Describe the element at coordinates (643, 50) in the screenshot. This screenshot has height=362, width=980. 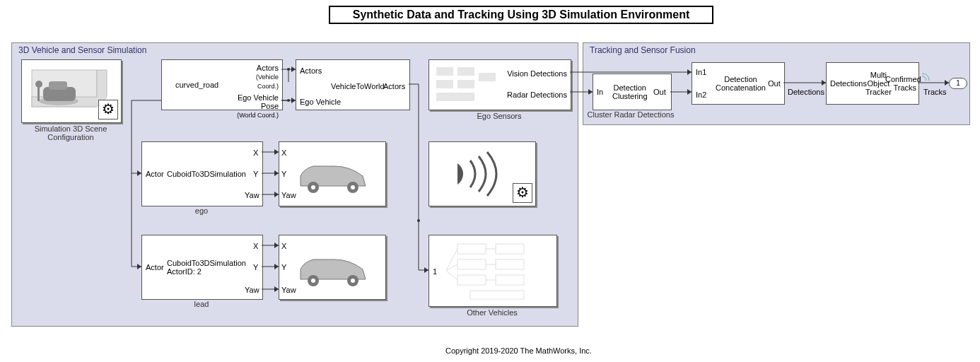
I see `sub-label-right: Tracking and Sensor Fusion` at that location.